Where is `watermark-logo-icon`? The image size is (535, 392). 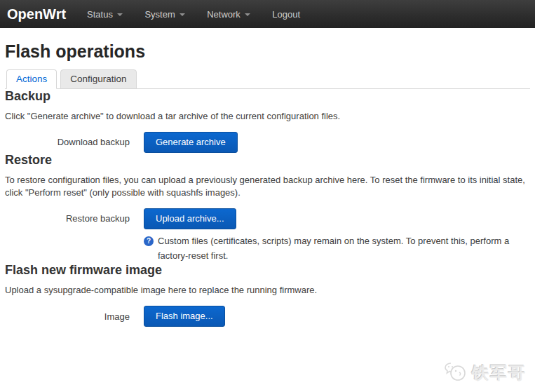 watermark-logo-icon is located at coordinates (456, 373).